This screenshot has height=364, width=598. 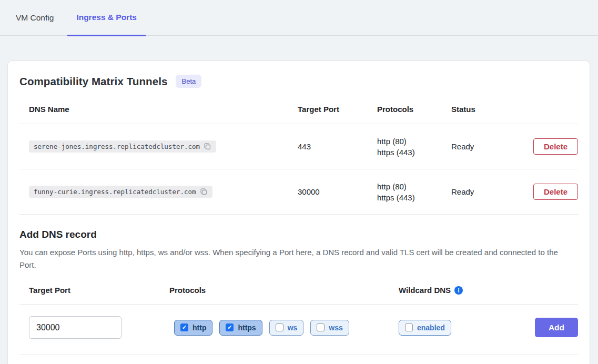 I want to click on checkbox-https: ✓ https, so click(x=241, y=328).